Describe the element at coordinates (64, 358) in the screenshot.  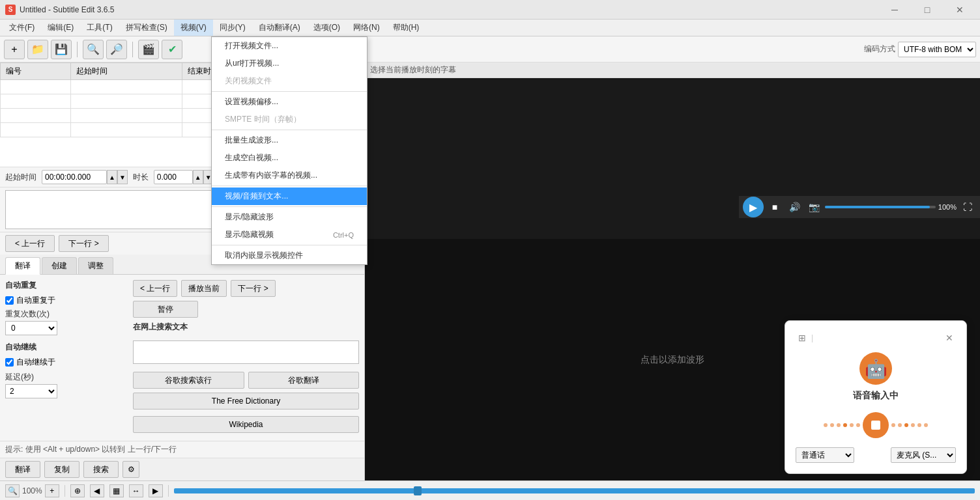
I see `auto-repeat-box: 自动重复 自动重复于 重复次数(次) 0 1 2 自动继续` at that location.